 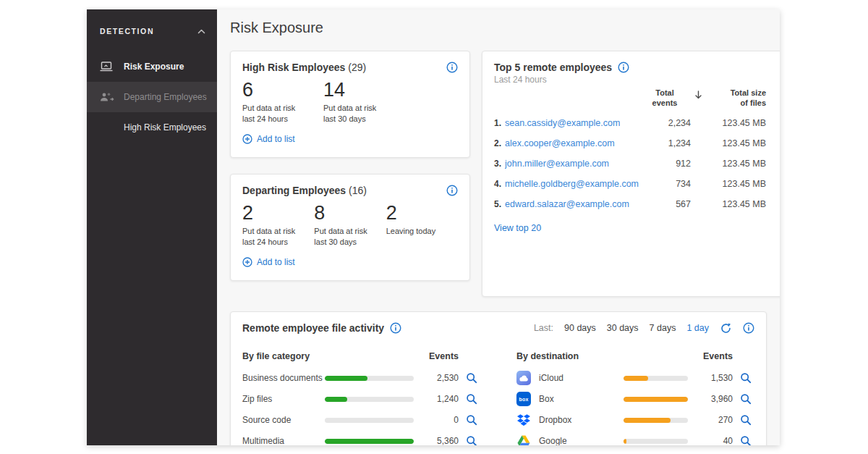 I want to click on chart-row: Multimedia 5,360, so click(x=362, y=438).